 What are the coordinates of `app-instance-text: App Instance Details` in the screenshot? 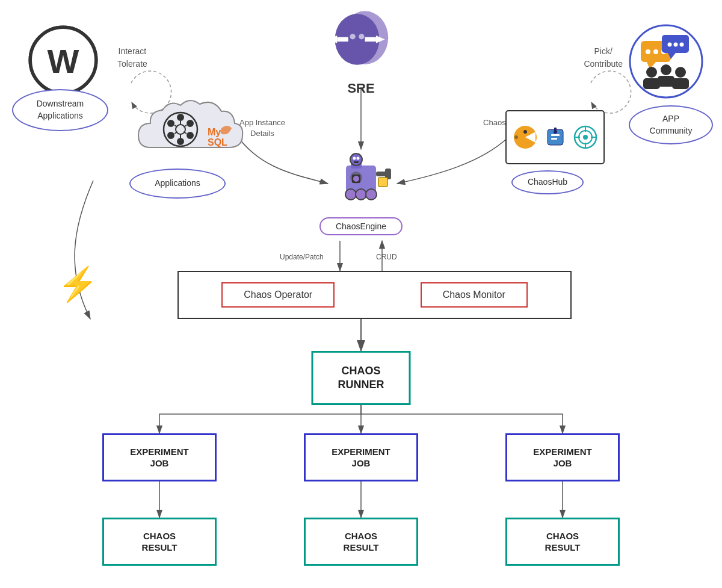 It's located at (262, 128).